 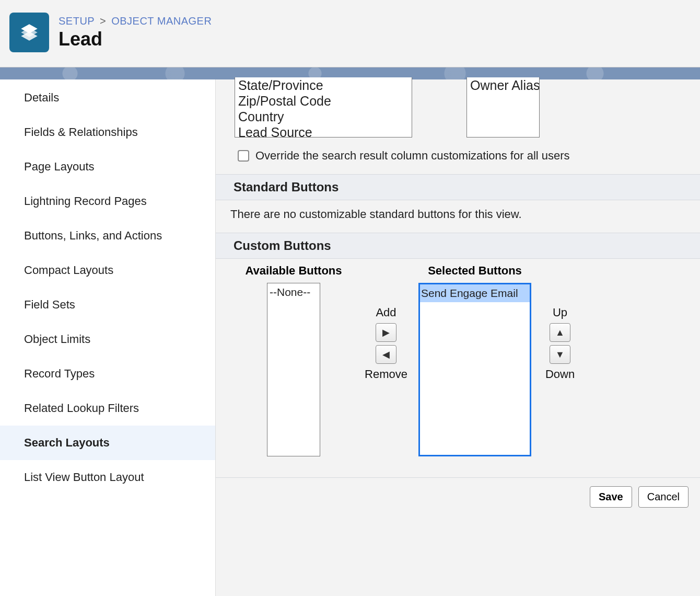 I want to click on breadcrumb-object-manager: OBJECT MANAGER, so click(x=161, y=21).